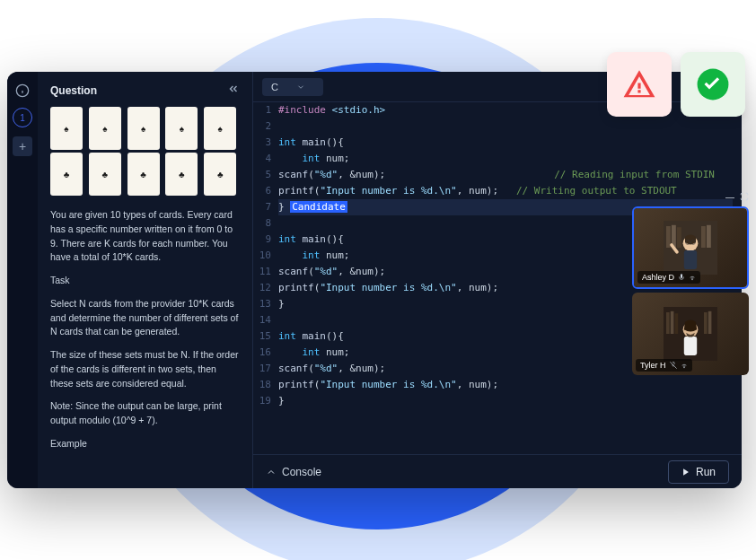 This screenshot has width=756, height=560. I want to click on video-caption-1: Ashley D, so click(669, 277).